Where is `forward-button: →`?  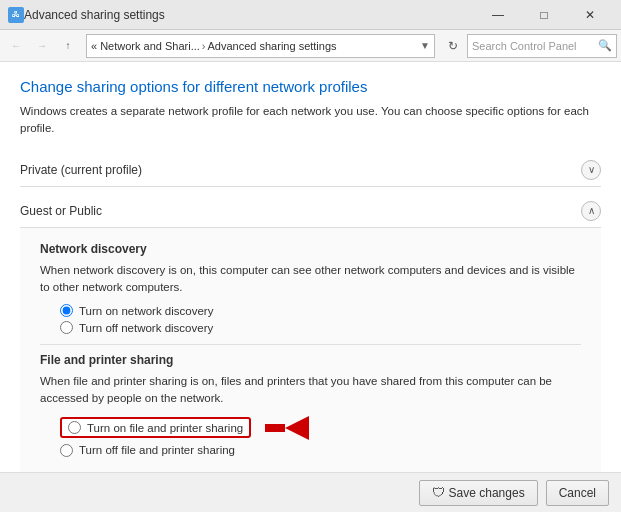 forward-button: → is located at coordinates (42, 46).